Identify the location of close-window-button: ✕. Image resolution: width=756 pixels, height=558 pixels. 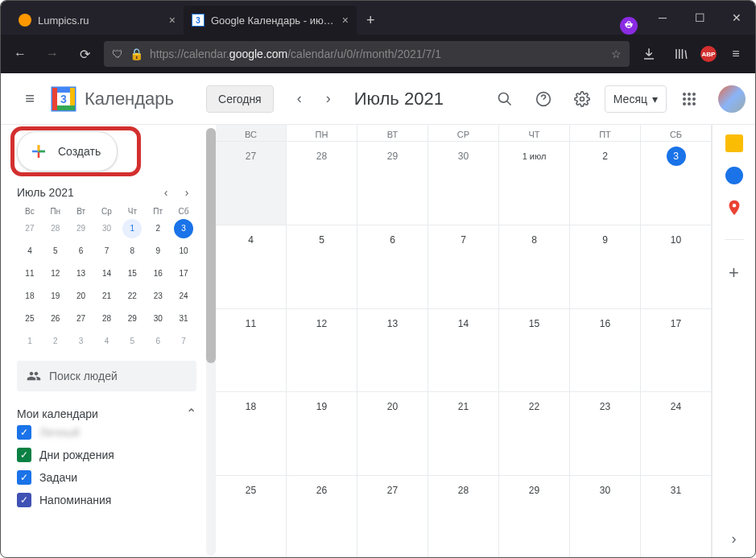
(737, 18).